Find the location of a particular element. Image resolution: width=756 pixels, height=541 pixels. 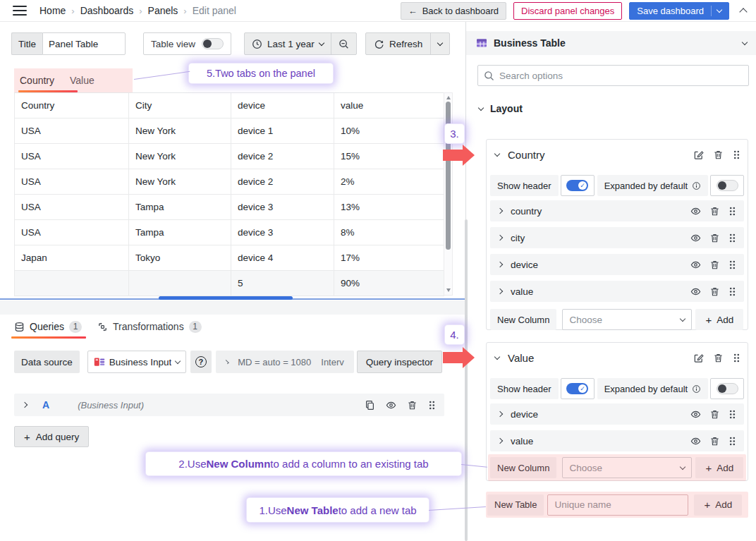

refresh-interval-dropdown is located at coordinates (440, 44).